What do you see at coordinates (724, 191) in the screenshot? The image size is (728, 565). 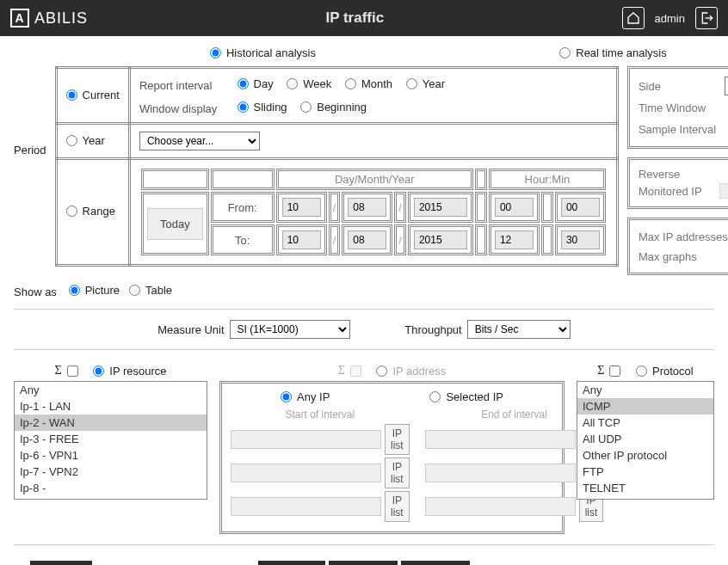 I see `monitored-ip-input` at bounding box center [724, 191].